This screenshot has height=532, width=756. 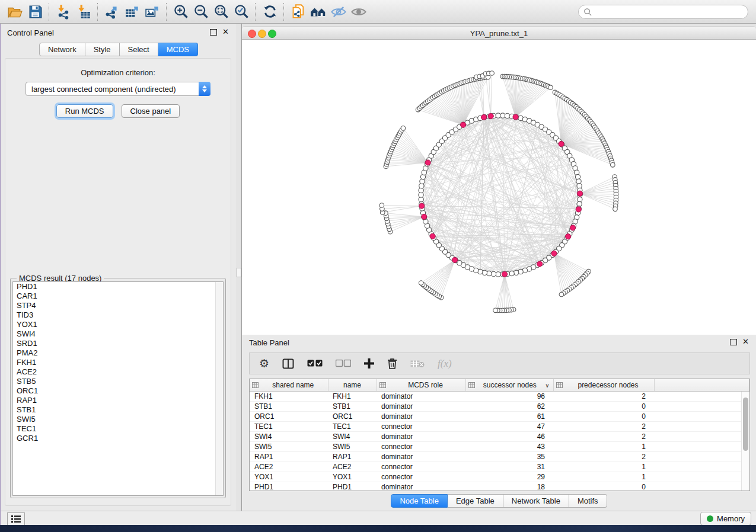 I want to click on table-row: ORC1ORC1dominator610, so click(x=499, y=417).